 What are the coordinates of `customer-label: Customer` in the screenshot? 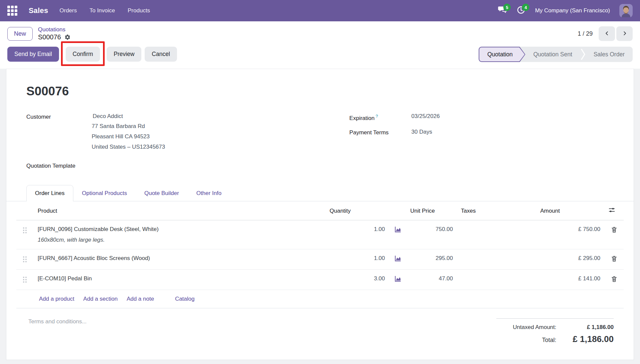 It's located at (59, 133).